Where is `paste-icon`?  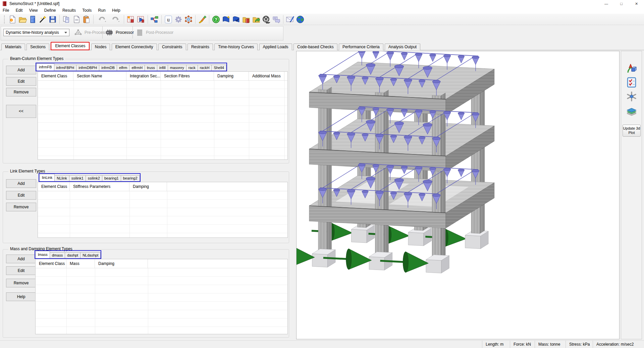
paste-icon is located at coordinates (87, 19).